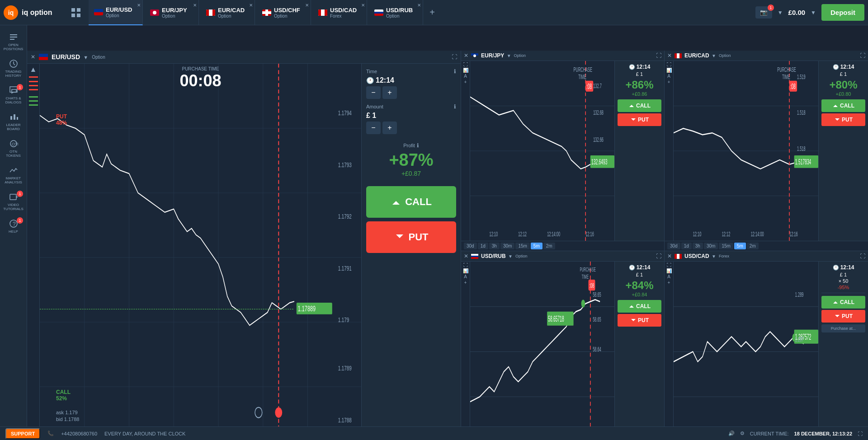 This screenshot has height=440, width=868. Describe the element at coordinates (731, 434) in the screenshot. I see `sound-icon: 🔊` at that location.